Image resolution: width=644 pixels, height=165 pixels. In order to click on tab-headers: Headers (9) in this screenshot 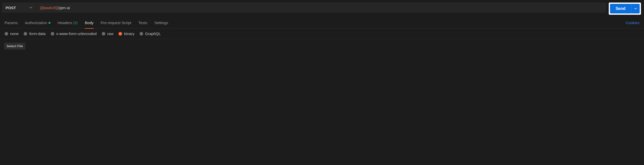, I will do `click(67, 23)`.